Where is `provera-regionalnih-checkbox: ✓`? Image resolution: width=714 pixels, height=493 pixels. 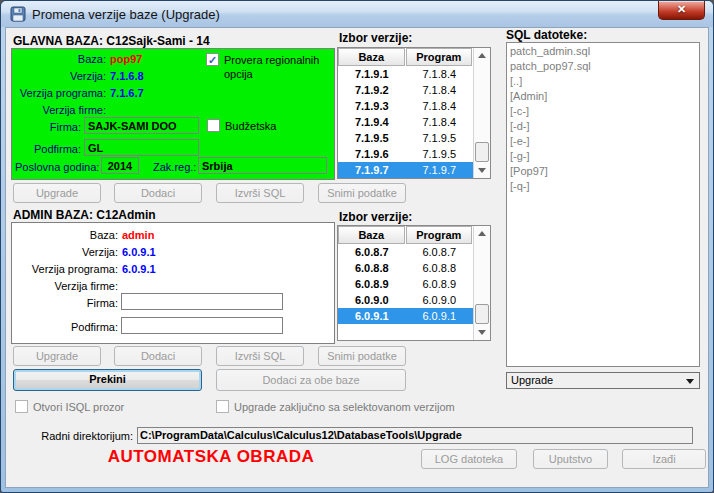 provera-regionalnih-checkbox: ✓ is located at coordinates (212, 60).